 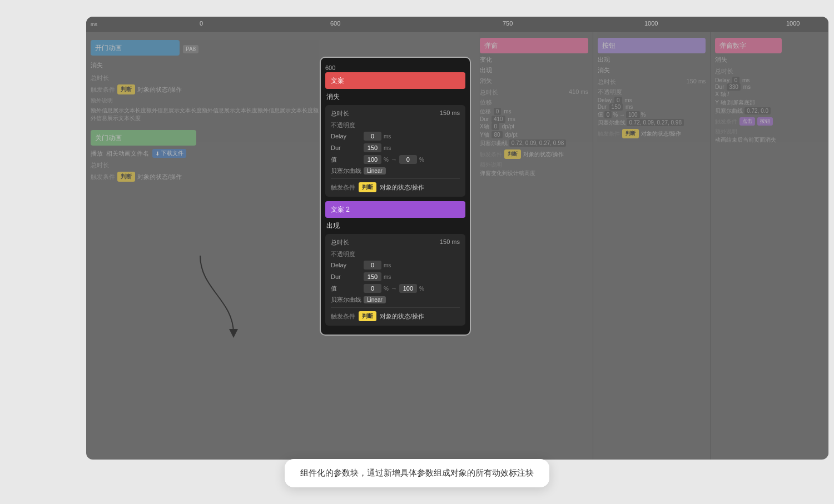 What do you see at coordinates (395, 228) in the screenshot?
I see `card2-subtitle: 出现` at bounding box center [395, 228].